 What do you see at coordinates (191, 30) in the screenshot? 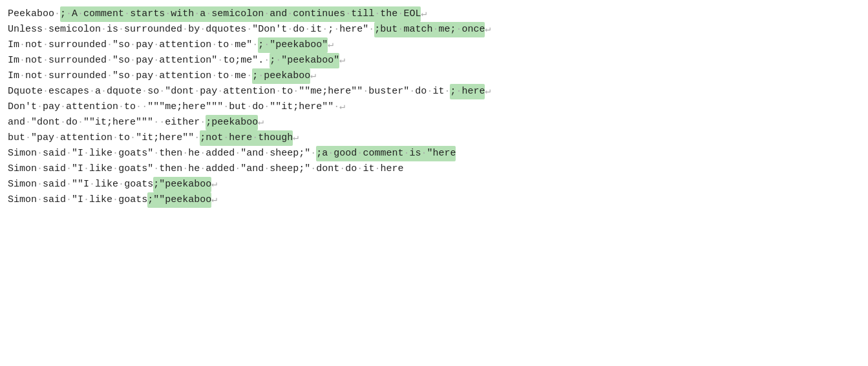
I see `plain-segment: Unless·semicolon·is·surrounded·by·dquote…` at bounding box center [191, 30].